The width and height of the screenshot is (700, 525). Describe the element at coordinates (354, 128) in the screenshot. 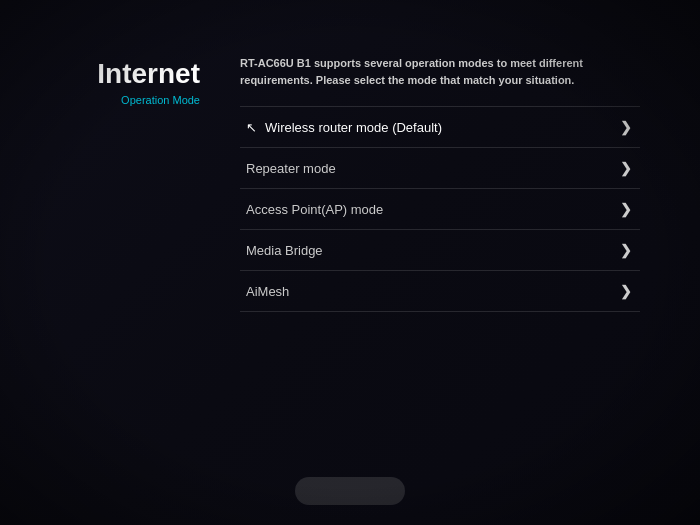

I see `menu-item-label: Wireless router mode (Default)` at that location.